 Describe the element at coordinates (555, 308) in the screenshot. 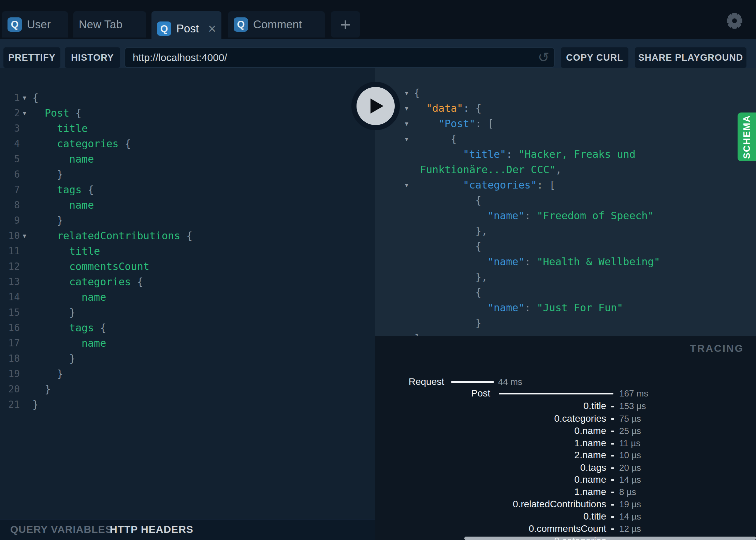

I see `code-text: "name": "Just For Fun"` at that location.